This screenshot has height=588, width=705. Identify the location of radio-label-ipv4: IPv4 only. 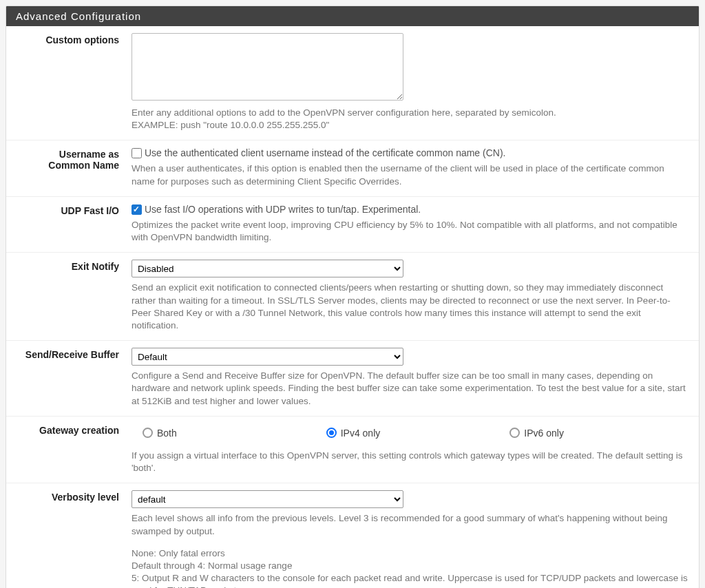
(361, 433).